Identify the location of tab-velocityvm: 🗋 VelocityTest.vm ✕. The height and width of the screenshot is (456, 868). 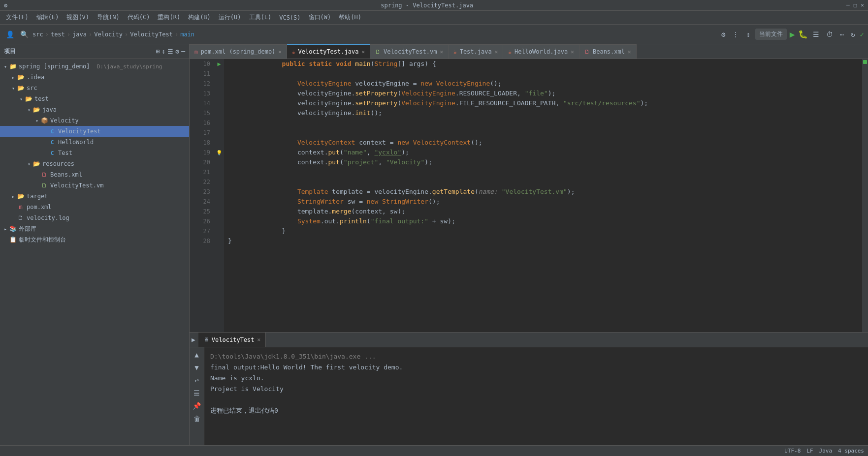
(410, 51).